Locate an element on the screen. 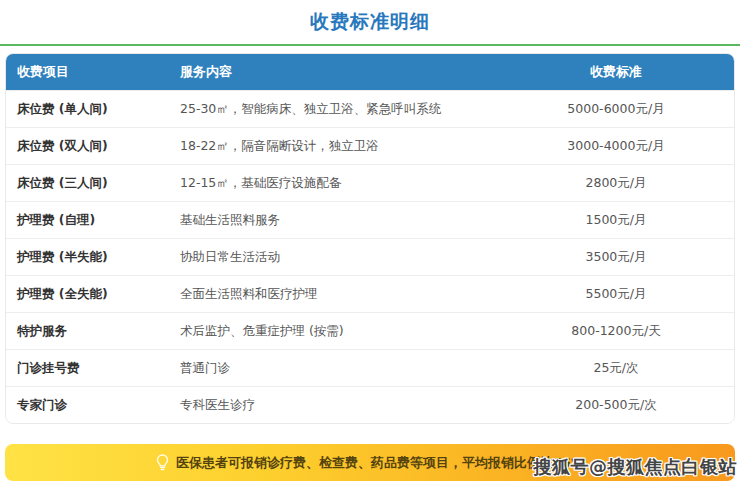  table-row: 专家门诊 专科医生诊疗 200-500元/次 is located at coordinates (370, 404).